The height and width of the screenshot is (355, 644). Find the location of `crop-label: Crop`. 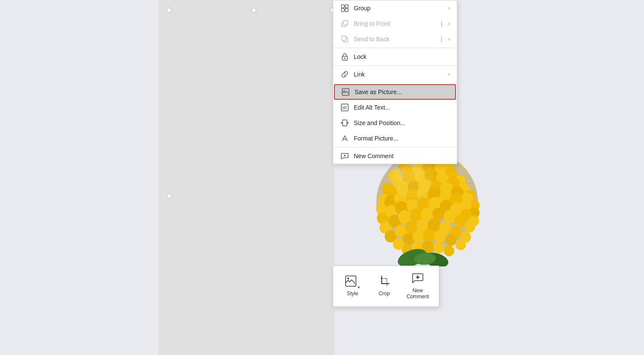

crop-label: Crop is located at coordinates (384, 294).